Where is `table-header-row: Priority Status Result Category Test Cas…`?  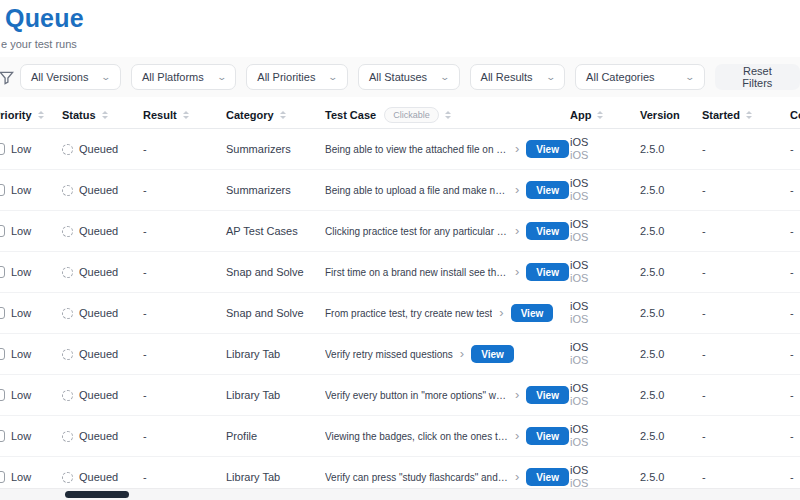 table-header-row: Priority Status Result Category Test Cas… is located at coordinates (400, 115).